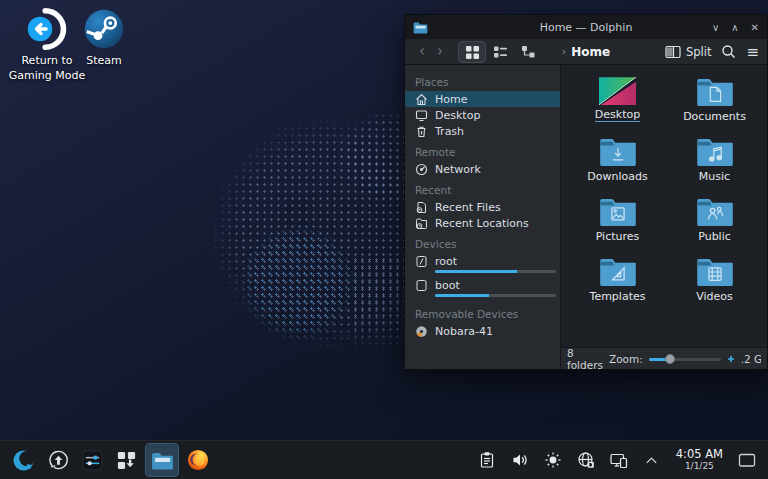  What do you see at coordinates (716, 28) in the screenshot?
I see `minimize-button: ∨` at bounding box center [716, 28].